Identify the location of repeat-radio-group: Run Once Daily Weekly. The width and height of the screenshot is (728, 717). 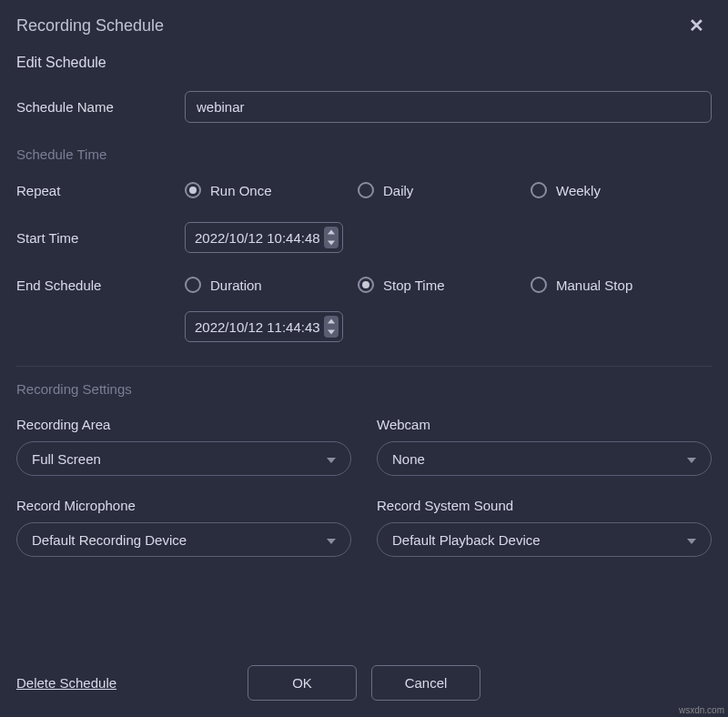
(448, 190).